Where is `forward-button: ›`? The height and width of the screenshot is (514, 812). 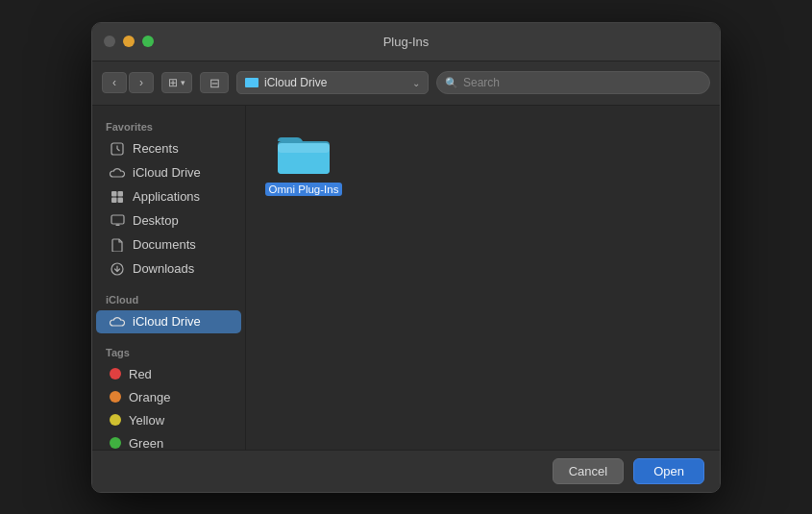 forward-button: › is located at coordinates (141, 83).